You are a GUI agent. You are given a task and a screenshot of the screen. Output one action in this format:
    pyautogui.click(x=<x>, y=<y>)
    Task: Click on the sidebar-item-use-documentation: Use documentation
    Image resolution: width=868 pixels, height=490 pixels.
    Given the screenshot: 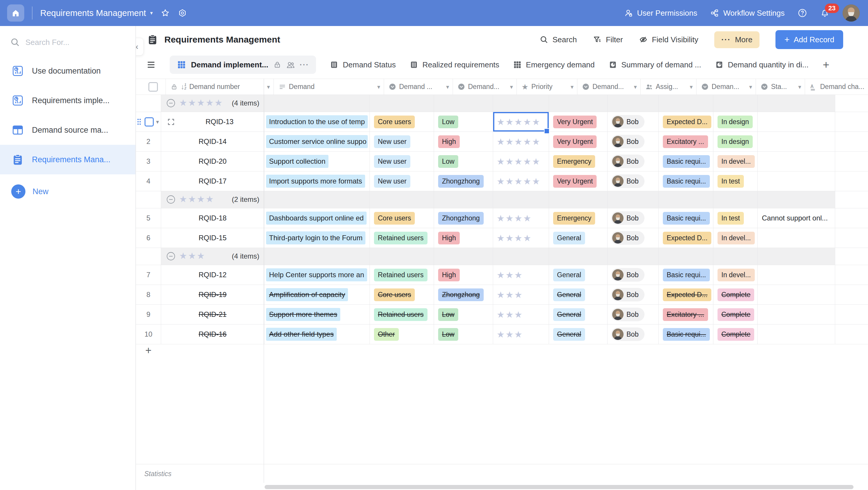 What is the action you would take?
    pyautogui.click(x=68, y=71)
    